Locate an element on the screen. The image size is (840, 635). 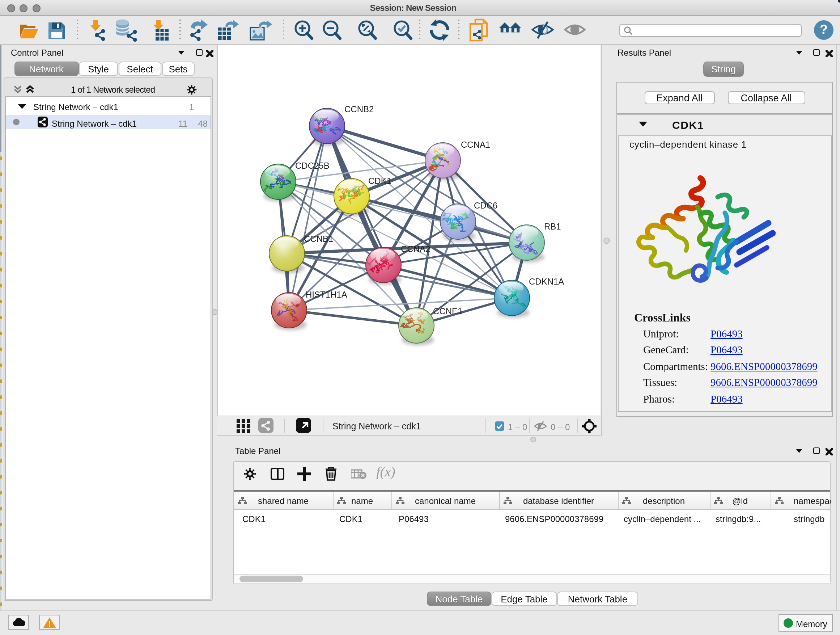
svg-text: CCNB2 is located at coordinates (359, 109).